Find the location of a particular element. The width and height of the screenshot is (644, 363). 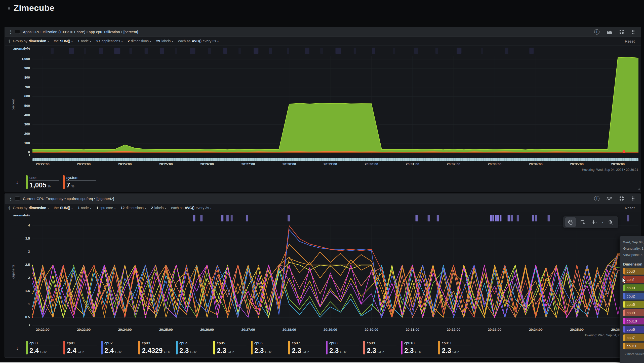

legend-item-cpu7: cpu72.3GHz is located at coordinates (307, 348).